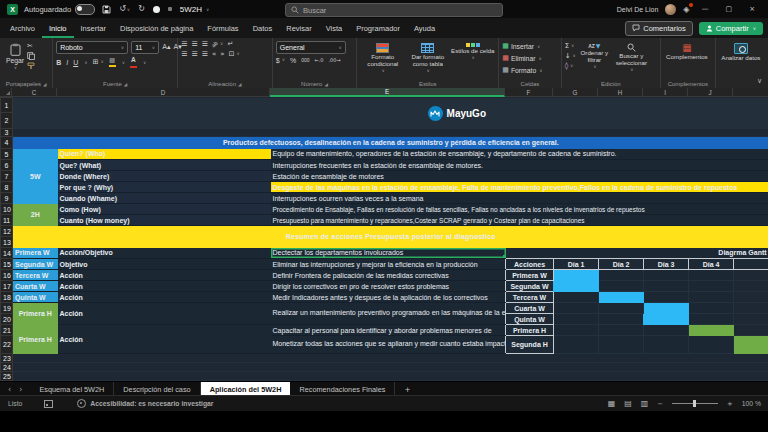  Describe the element at coordinates (520, 188) in the screenshot. I see `cell-porque-answer: Desgaste de las máquinas en la estación …` at that location.